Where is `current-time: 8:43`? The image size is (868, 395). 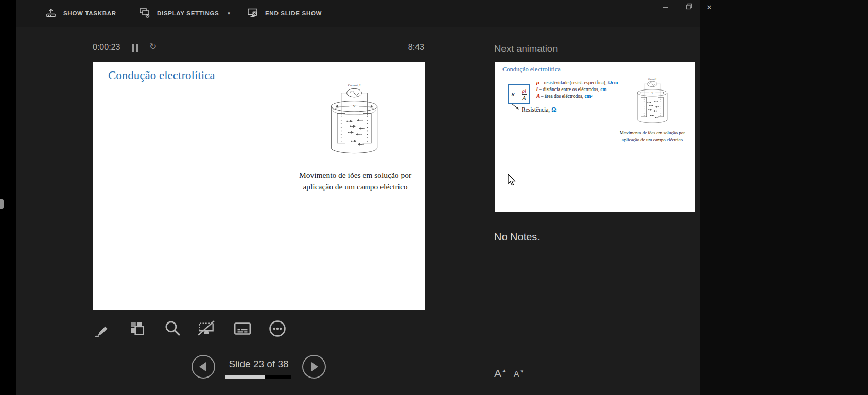
current-time: 8:43 is located at coordinates (405, 47).